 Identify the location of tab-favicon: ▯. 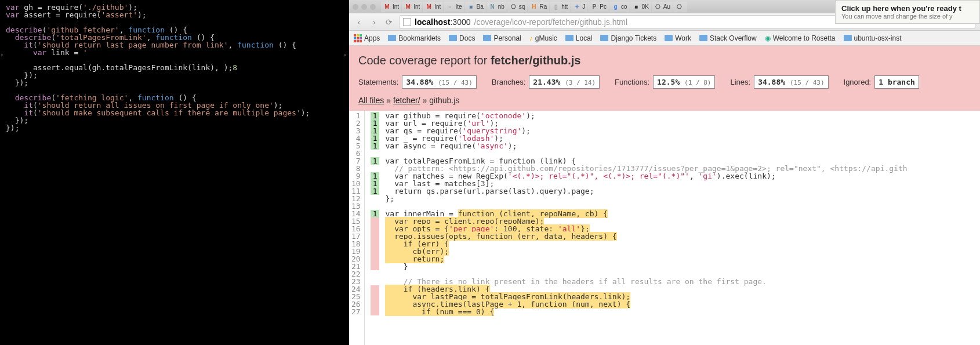
(556, 7).